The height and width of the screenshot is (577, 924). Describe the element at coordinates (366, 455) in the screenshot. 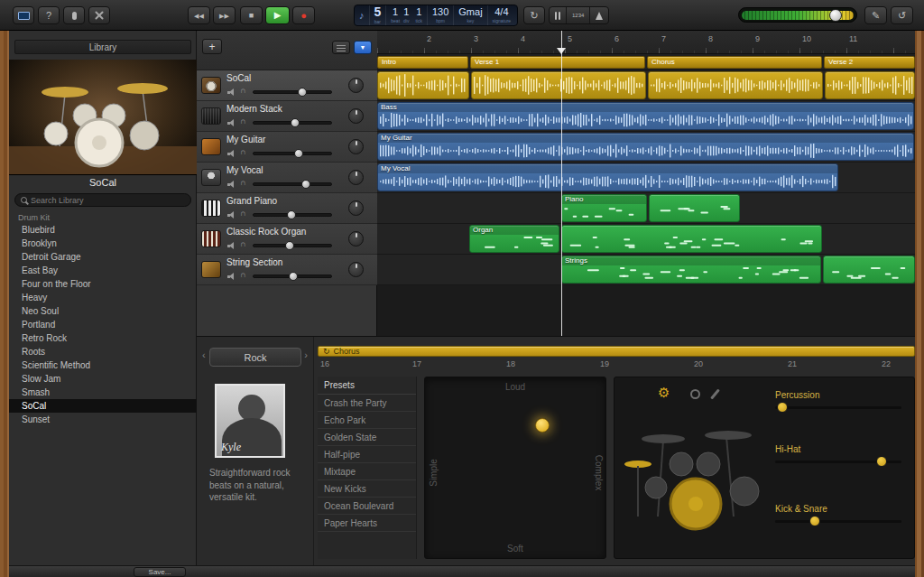

I see `preset-item: Half-pipe` at that location.